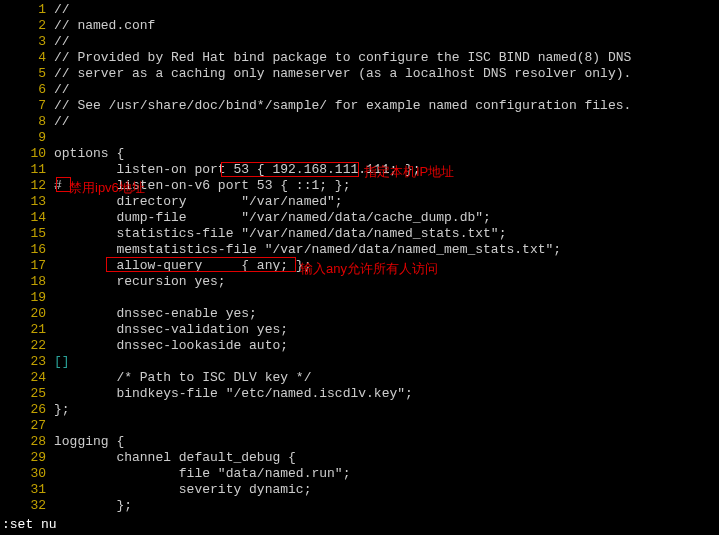  I want to click on line-number: 7, so click(27, 106).